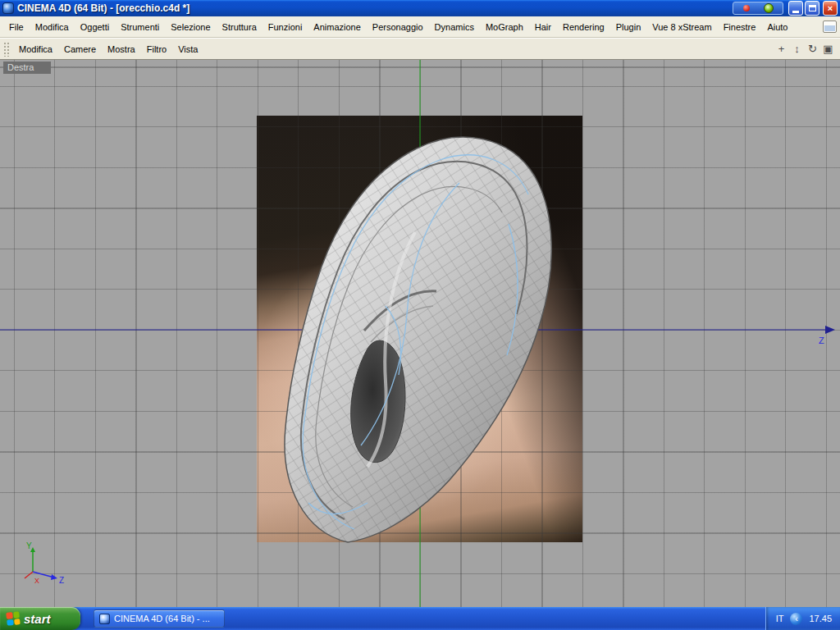 This screenshot has height=630, width=840. Describe the element at coordinates (830, 8) in the screenshot. I see `close-icon: ×` at that location.